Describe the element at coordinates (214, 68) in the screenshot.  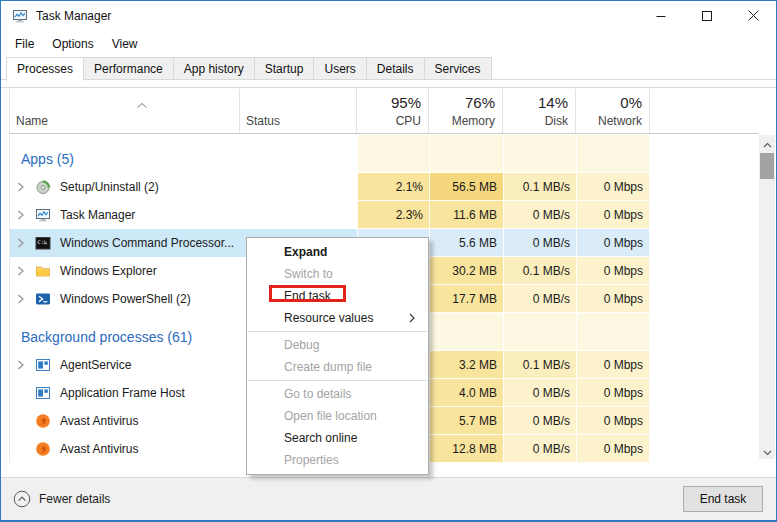
I see `tab-app-history: App history` at that location.